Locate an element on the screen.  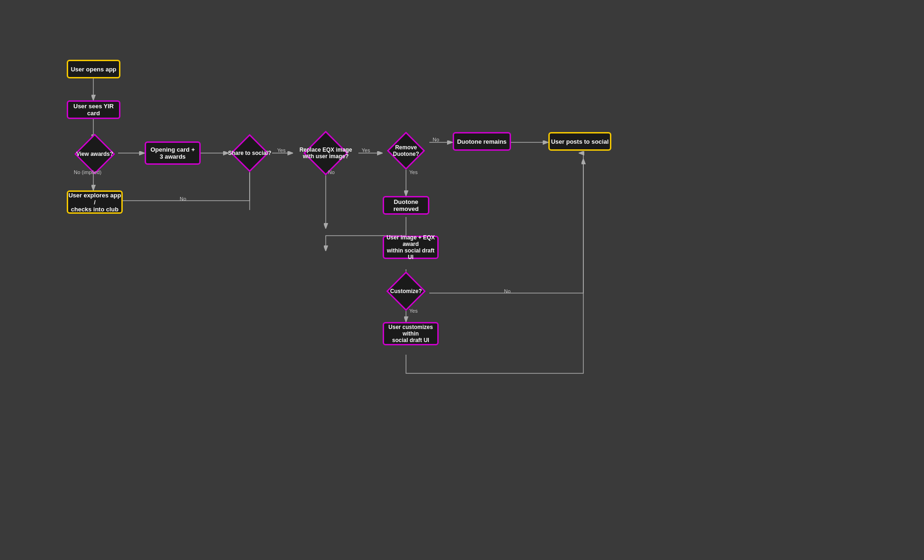
yes-label-customize: Yes is located at coordinates (413, 311).